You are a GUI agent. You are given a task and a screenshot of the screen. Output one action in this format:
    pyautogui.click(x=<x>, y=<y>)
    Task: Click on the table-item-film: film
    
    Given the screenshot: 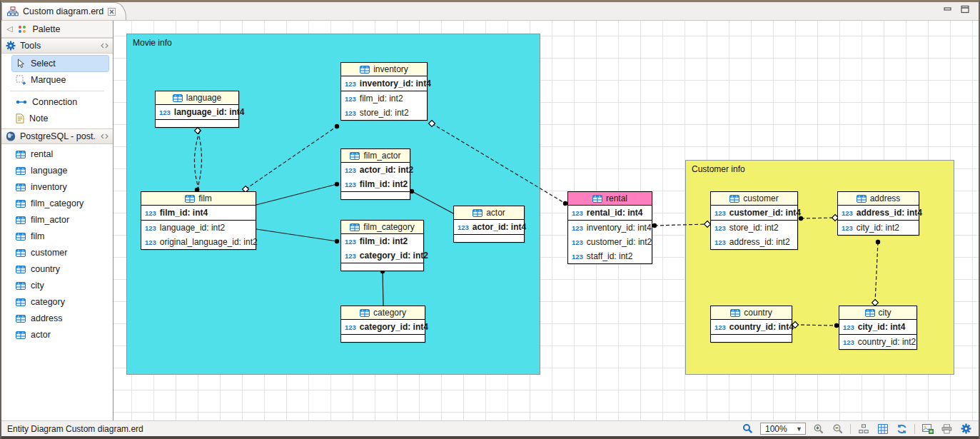 What is the action you would take?
    pyautogui.click(x=60, y=236)
    